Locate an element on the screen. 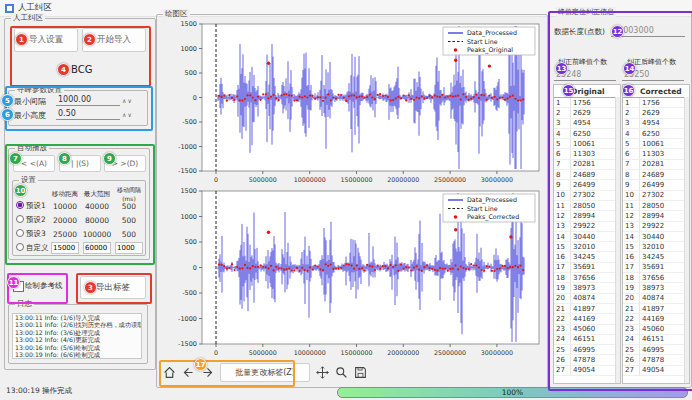  preset-radio-预设3: 预设3 is located at coordinates (33, 234).